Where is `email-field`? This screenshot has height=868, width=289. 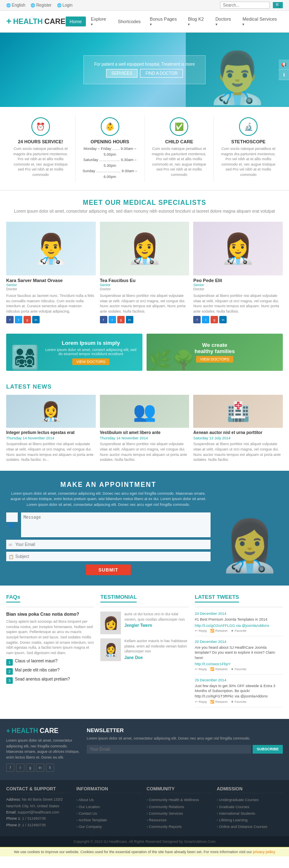 email-field is located at coordinates (108, 544).